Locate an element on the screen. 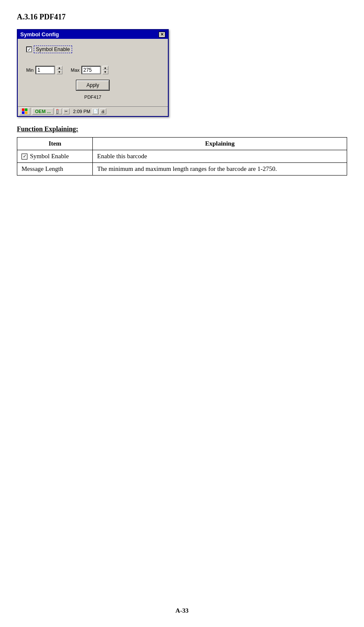  oem-button: OEM ... is located at coordinates (43, 111).